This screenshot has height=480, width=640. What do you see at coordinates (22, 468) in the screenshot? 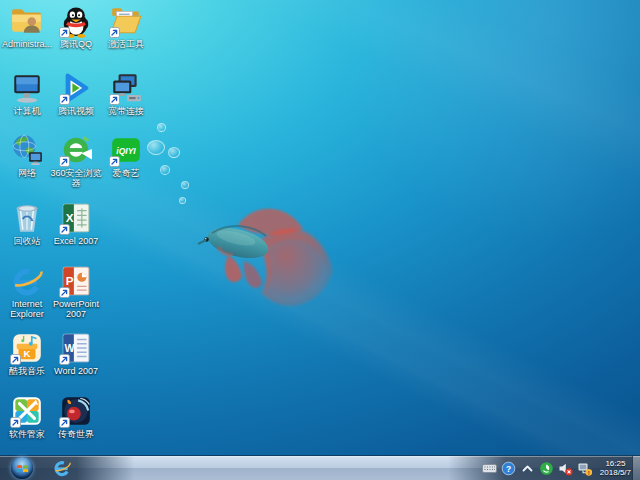
I see `windows-flag-icon` at bounding box center [22, 468].